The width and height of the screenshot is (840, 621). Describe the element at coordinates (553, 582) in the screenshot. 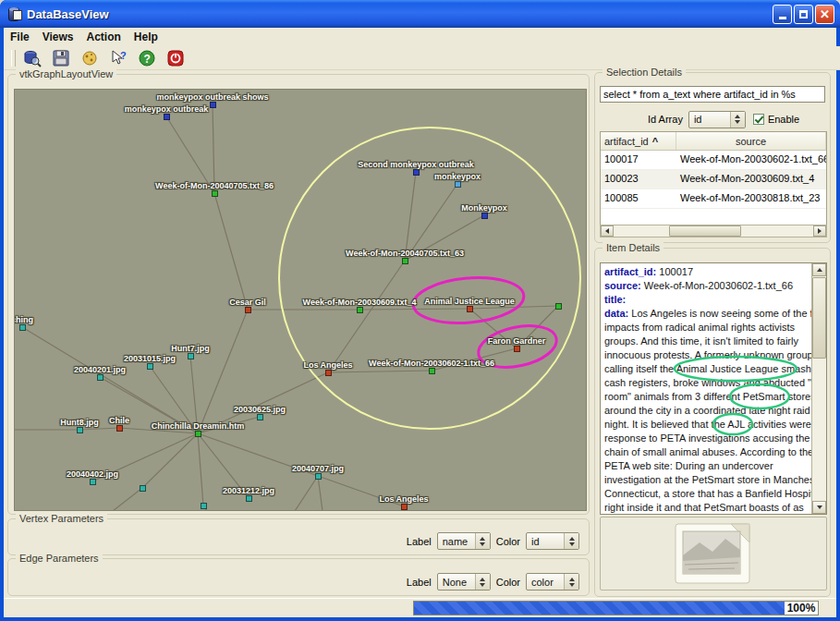

I see `edge-color-combo: color` at that location.